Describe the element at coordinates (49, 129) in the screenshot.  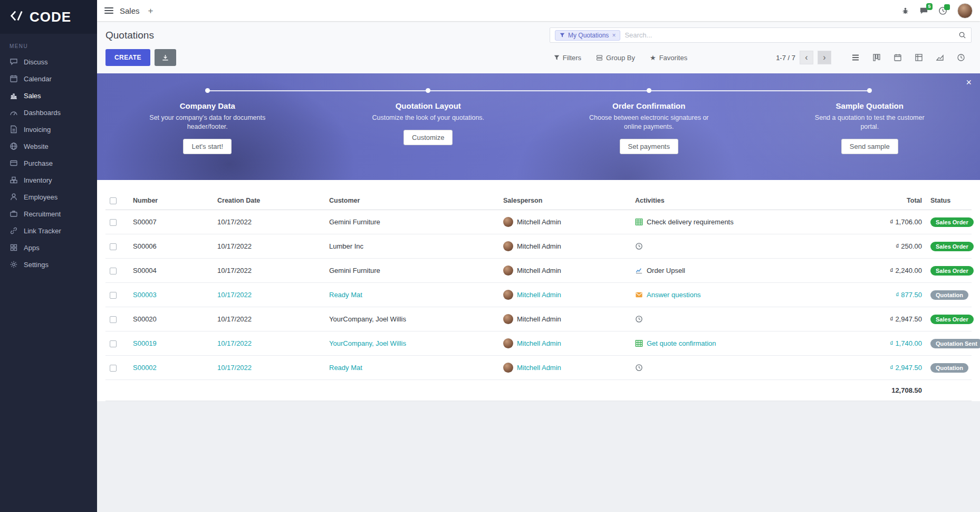
I see `sidebar-item-invoicing: Invoicing` at that location.